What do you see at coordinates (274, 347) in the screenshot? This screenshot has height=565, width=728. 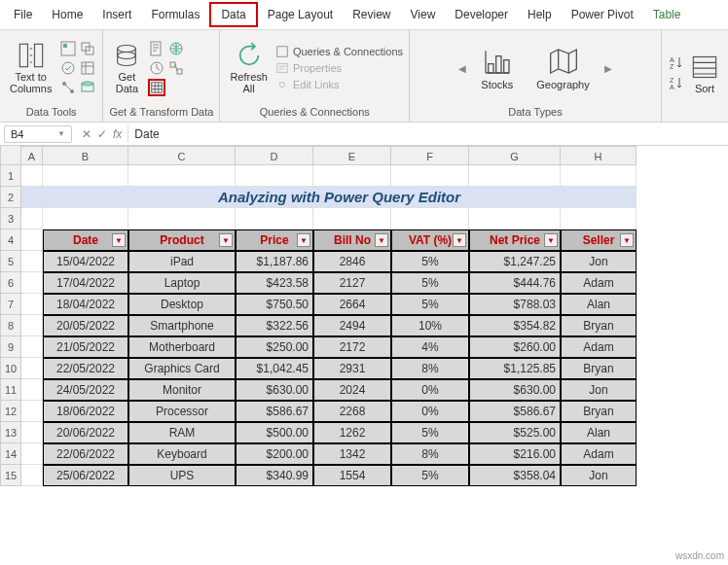 I see `table-cell: $250.00` at bounding box center [274, 347].